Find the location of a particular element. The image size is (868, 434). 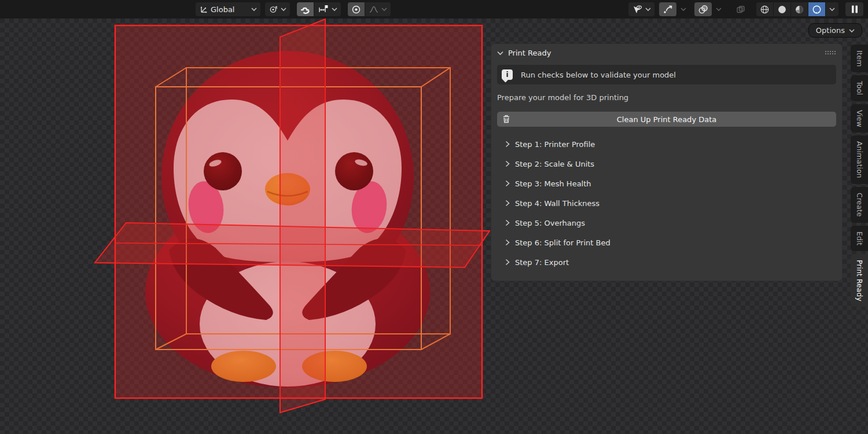

step-label: Step 1: Printer Profile is located at coordinates (555, 145).